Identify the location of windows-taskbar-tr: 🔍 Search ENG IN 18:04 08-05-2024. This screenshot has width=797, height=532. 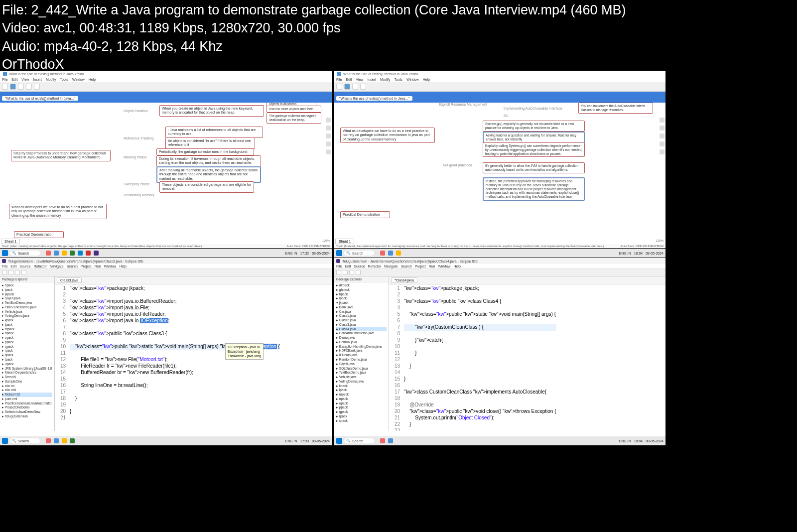
(500, 253).